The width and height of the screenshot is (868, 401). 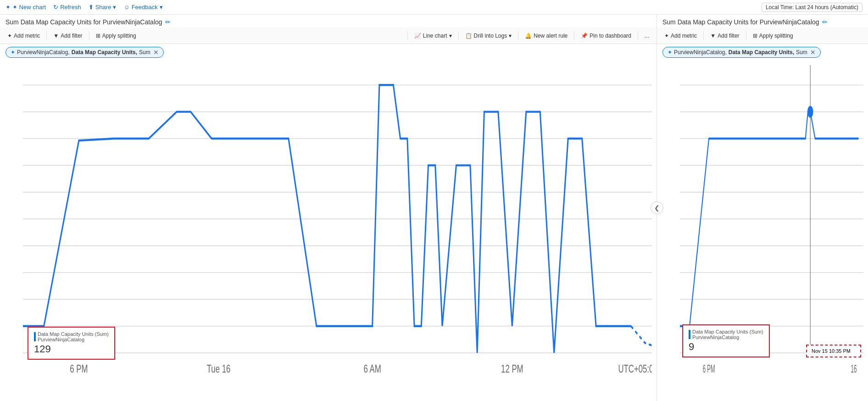 What do you see at coordinates (670, 52) in the screenshot?
I see `right-metric-tag-icon: ✦` at bounding box center [670, 52].